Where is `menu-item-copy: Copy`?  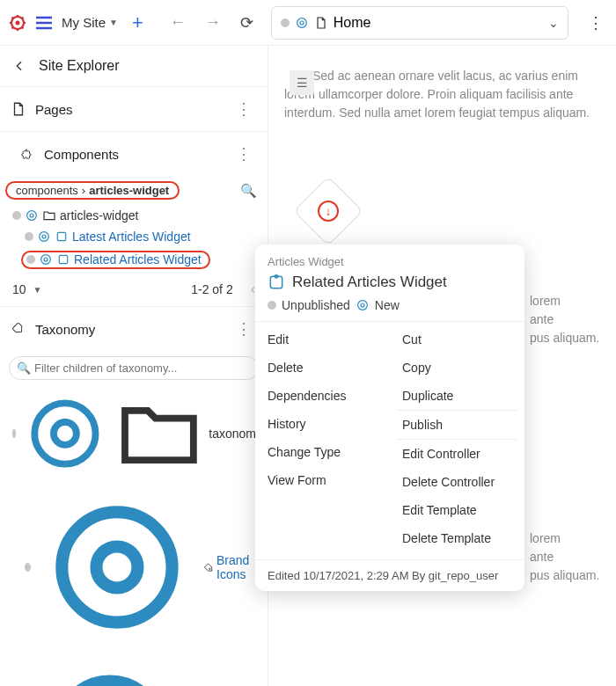 menu-item-copy: Copy is located at coordinates (458, 368).